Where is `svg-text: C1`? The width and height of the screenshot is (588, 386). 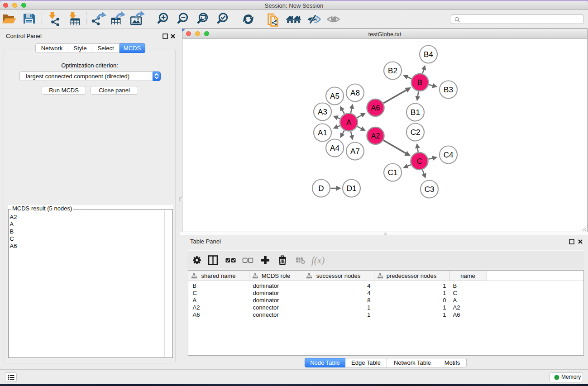
svg-text: C1 is located at coordinates (393, 173).